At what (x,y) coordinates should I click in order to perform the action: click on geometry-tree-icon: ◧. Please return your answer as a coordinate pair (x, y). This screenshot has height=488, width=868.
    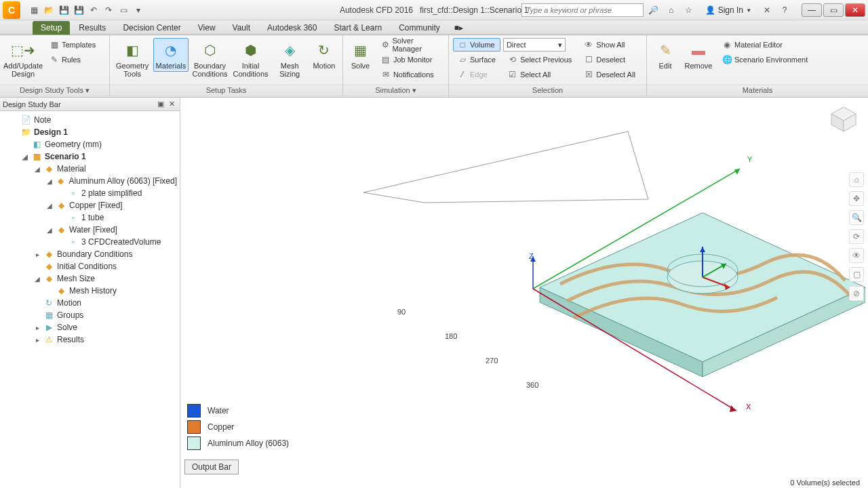
    Looking at the image, I should click on (37, 144).